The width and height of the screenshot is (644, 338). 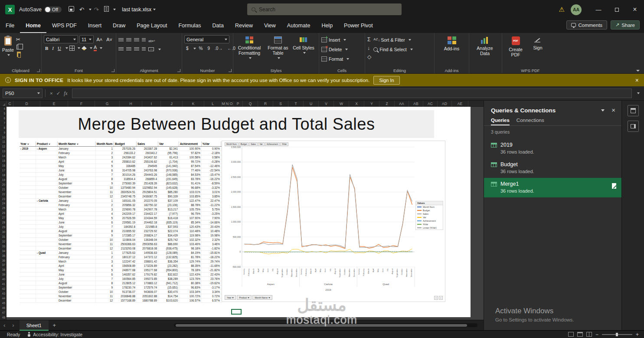 What do you see at coordinates (212, 244) in the screenshot?
I see `table-cell: 3.46%` at bounding box center [212, 244].